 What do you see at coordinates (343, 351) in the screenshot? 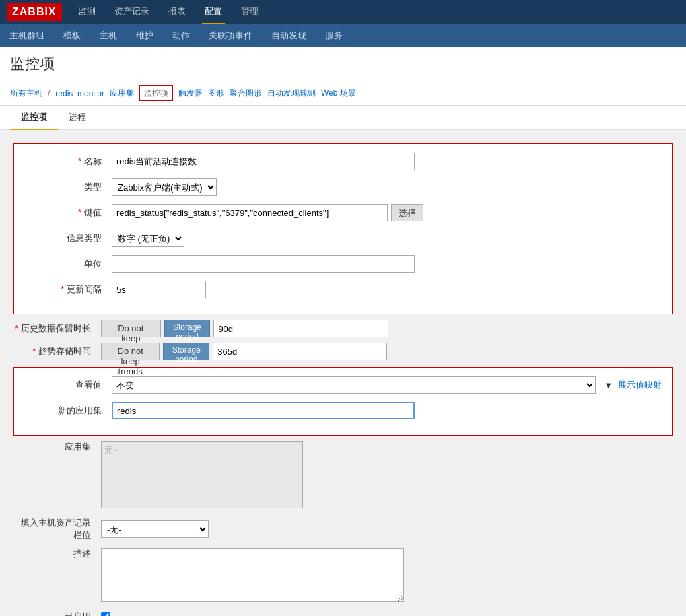
I see `trends-section: 趋势存储时间 Do not keep trends Storage period` at bounding box center [343, 351].